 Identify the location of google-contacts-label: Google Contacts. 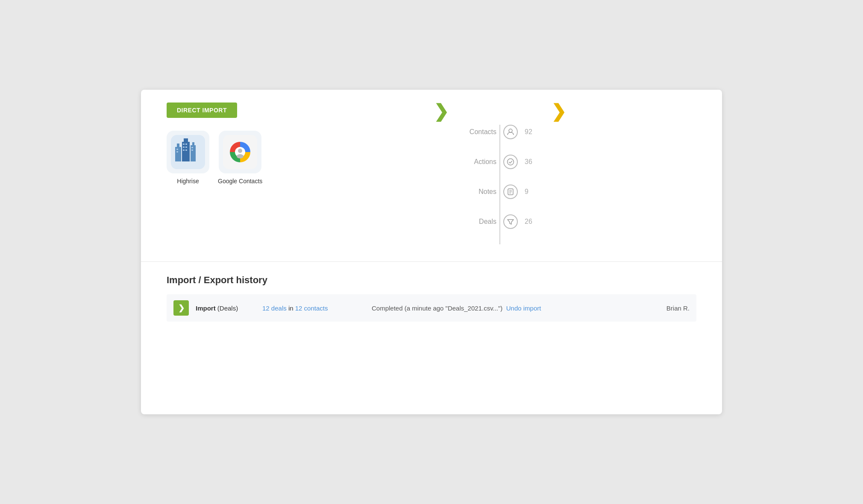
(240, 181).